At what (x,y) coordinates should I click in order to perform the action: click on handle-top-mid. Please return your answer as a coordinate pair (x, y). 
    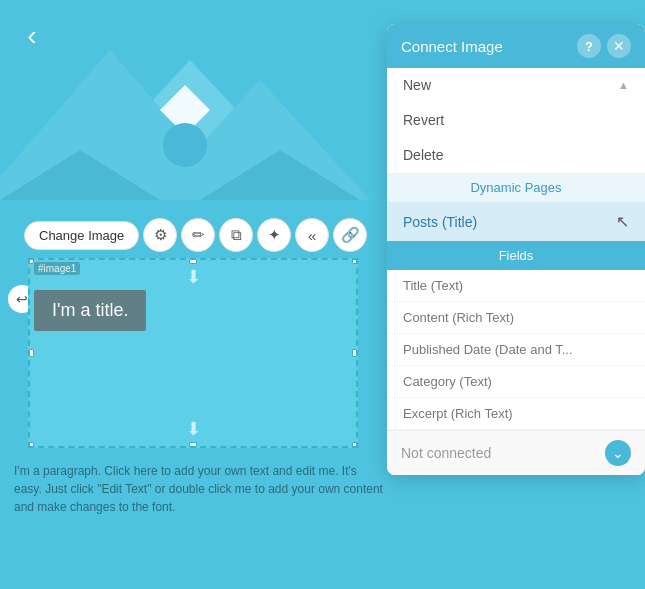
    Looking at the image, I should click on (193, 261).